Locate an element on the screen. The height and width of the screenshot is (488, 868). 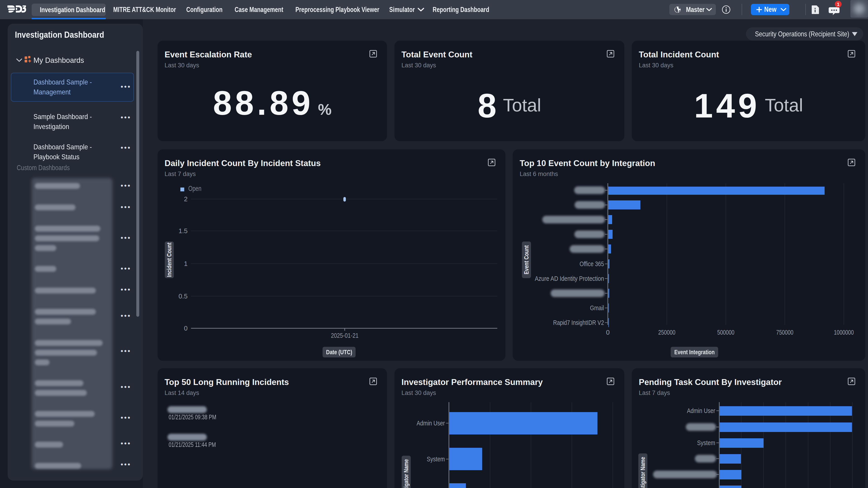
svg-text: Office 365 is located at coordinates (592, 264).